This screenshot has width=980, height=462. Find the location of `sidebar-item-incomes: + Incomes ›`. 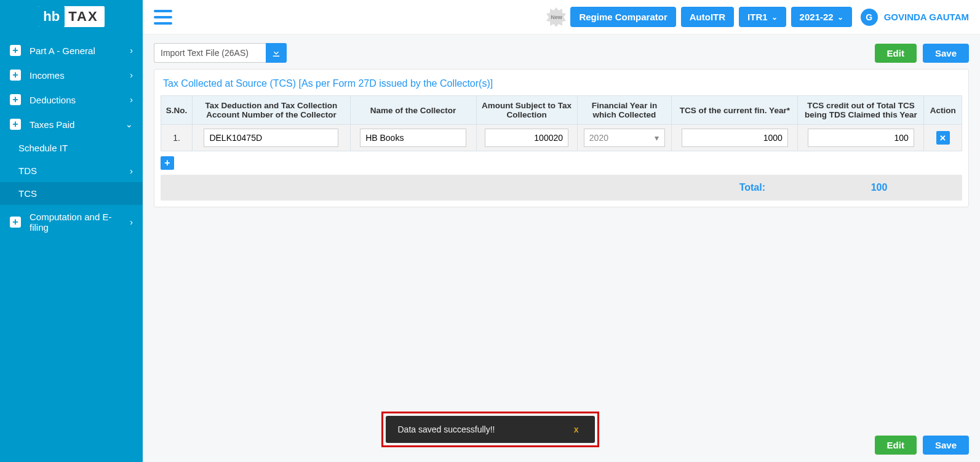

sidebar-item-incomes: + Incomes › is located at coordinates (71, 75).